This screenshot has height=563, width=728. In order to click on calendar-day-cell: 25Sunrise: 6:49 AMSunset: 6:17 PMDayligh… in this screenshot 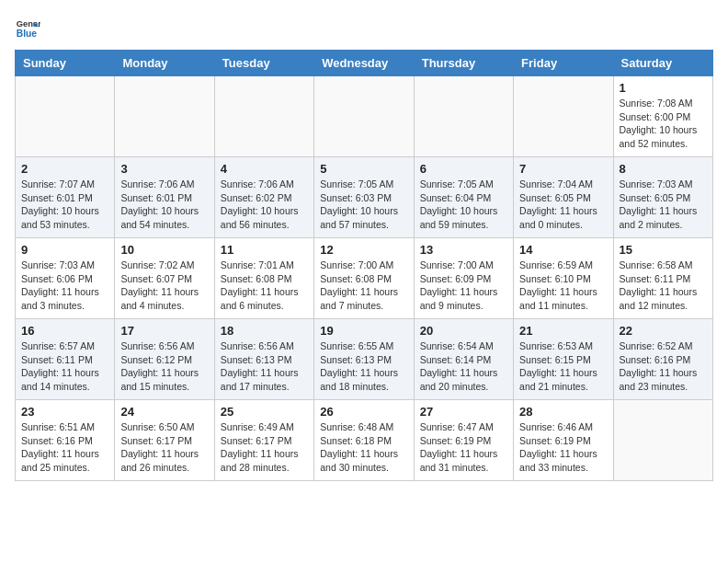, I will do `click(264, 441)`.